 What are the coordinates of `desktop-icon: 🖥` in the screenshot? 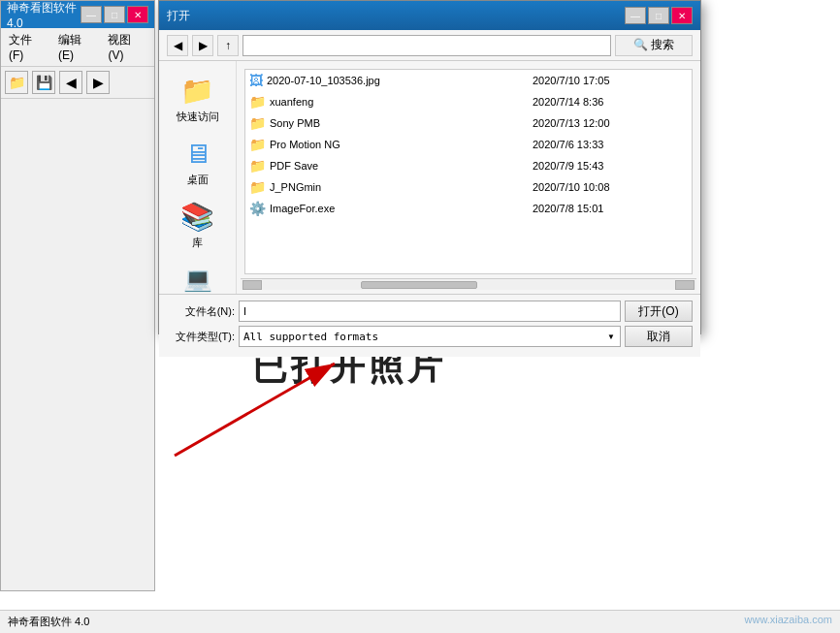 It's located at (198, 153).